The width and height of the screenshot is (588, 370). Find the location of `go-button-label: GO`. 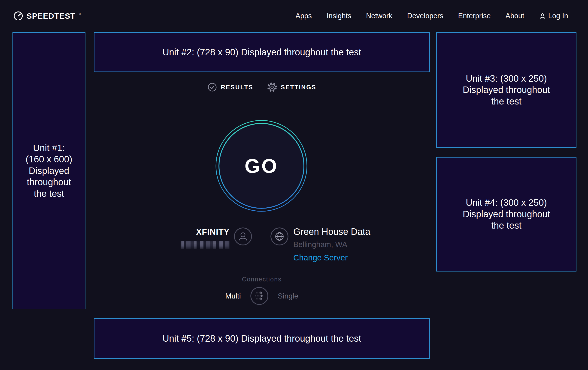

go-button-label: GO is located at coordinates (261, 166).